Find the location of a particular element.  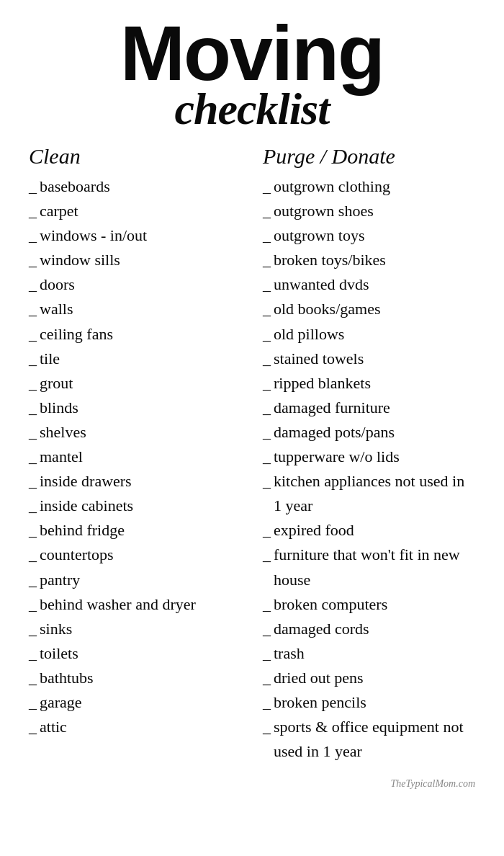

list-item: _stained towels is located at coordinates (369, 359).